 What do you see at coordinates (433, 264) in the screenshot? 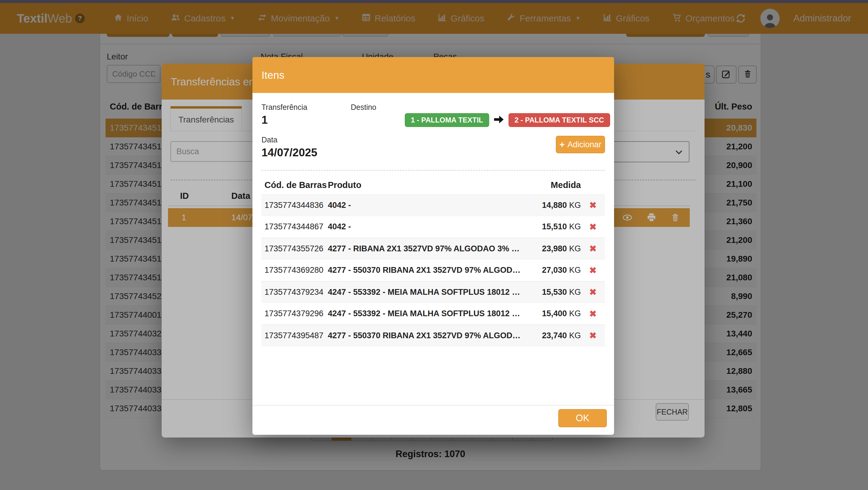
I see `itens-table: Cód. de Barras Produto Medida 1735774344…` at bounding box center [433, 264].